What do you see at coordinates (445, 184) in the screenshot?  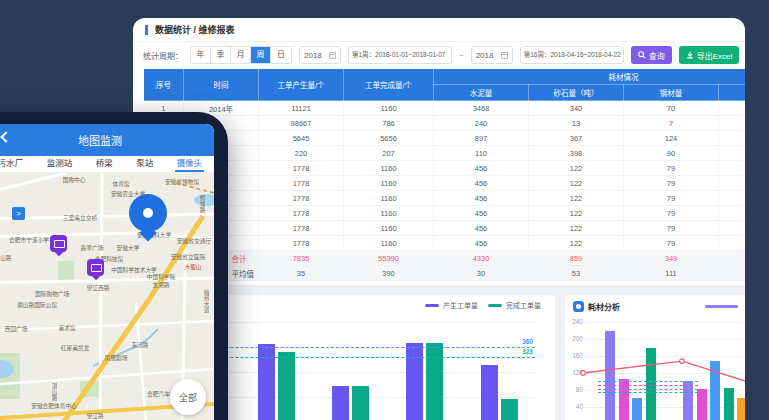 I see `table-row: 6177811604561227967` at bounding box center [445, 184].